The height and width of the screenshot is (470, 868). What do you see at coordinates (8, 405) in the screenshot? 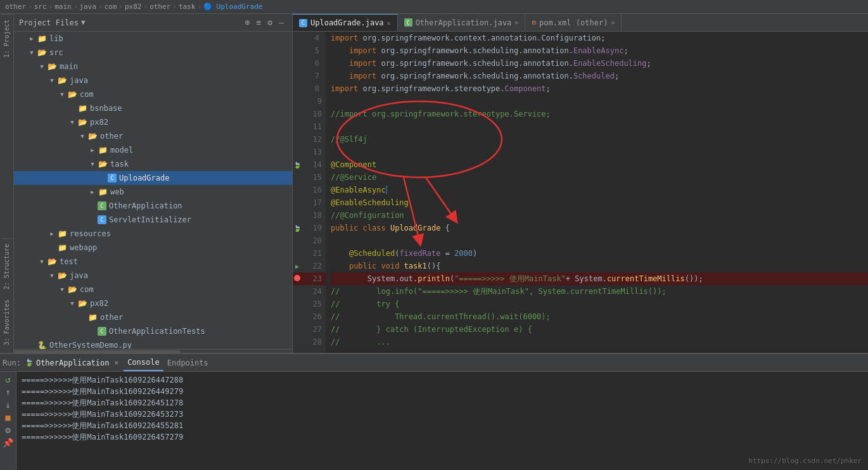
I see `scroll-down-button: ↓` at bounding box center [8, 405].